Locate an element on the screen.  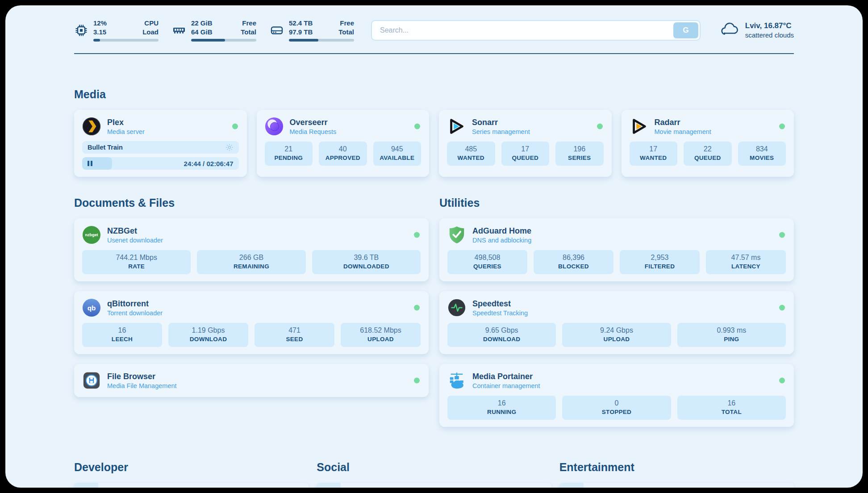
bookmark-group-developer: DeveloperGHGithubgithub.comSOStackOverfl… is located at coordinates (191, 474).